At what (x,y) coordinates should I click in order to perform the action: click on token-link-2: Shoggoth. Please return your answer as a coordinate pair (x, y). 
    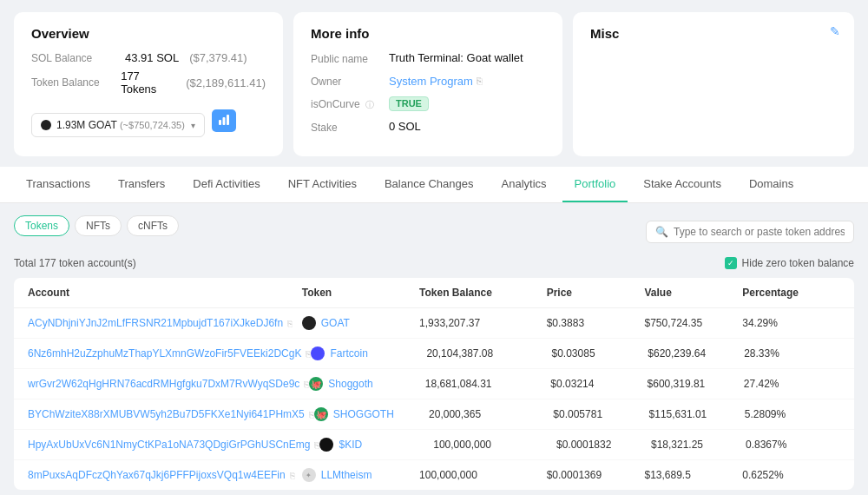
    Looking at the image, I should click on (351, 384).